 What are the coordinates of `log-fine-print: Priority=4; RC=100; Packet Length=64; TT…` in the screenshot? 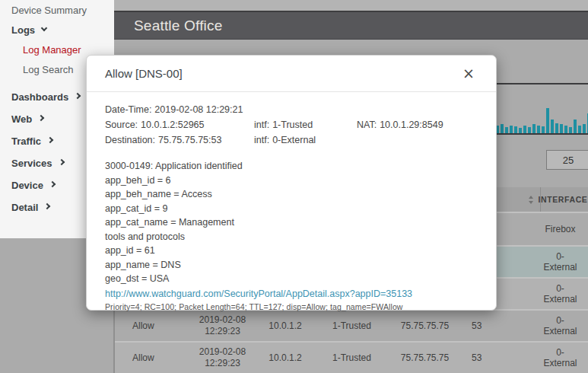 It's located at (291, 307).